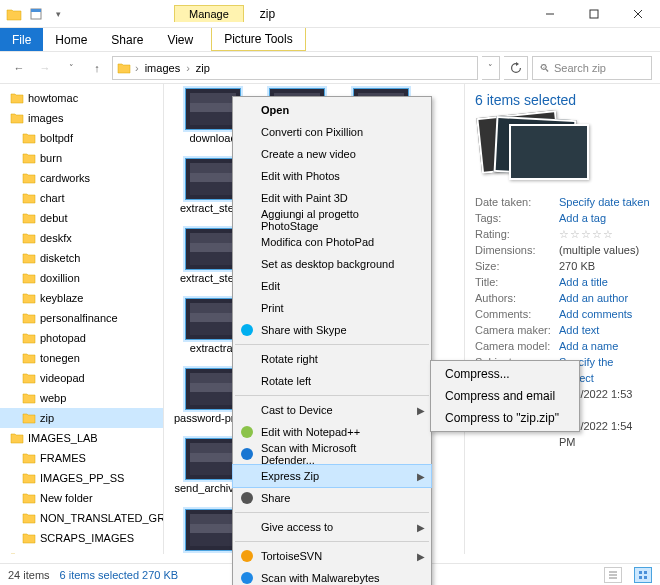  I want to click on menu-item: Cast to Device▶, so click(332, 410).